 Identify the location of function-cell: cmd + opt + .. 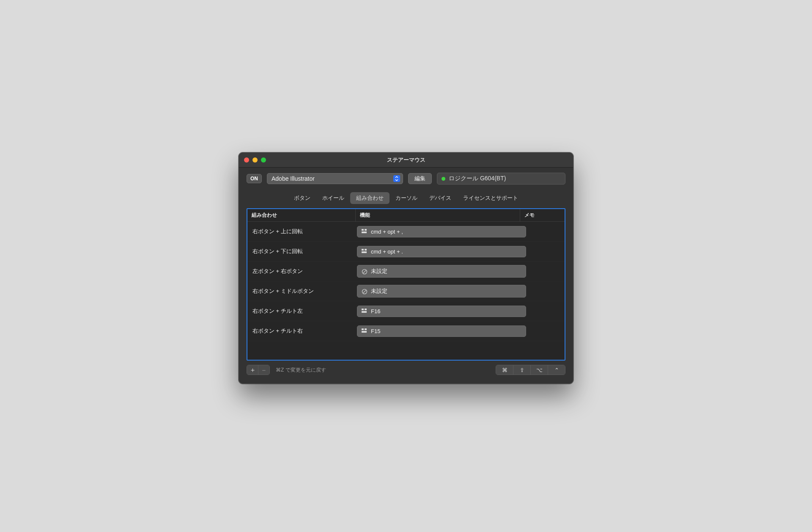
(443, 251).